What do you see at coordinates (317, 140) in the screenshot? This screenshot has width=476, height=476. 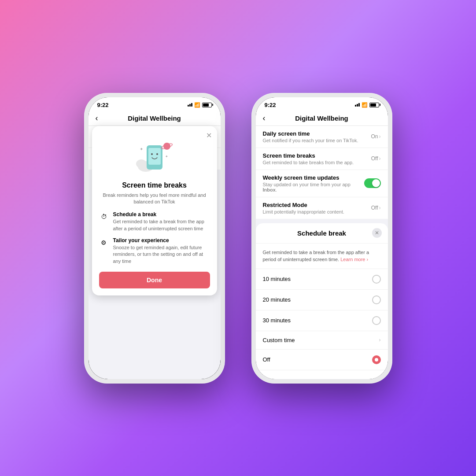 I see `daily-subtitle-right: Get notified if you reach your time on T…` at bounding box center [317, 140].